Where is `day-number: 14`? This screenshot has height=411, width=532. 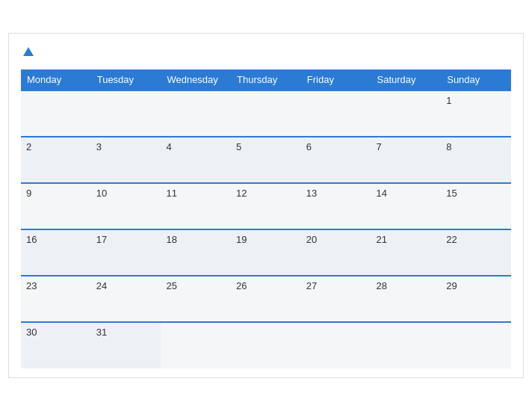 day-number: 14 is located at coordinates (382, 193).